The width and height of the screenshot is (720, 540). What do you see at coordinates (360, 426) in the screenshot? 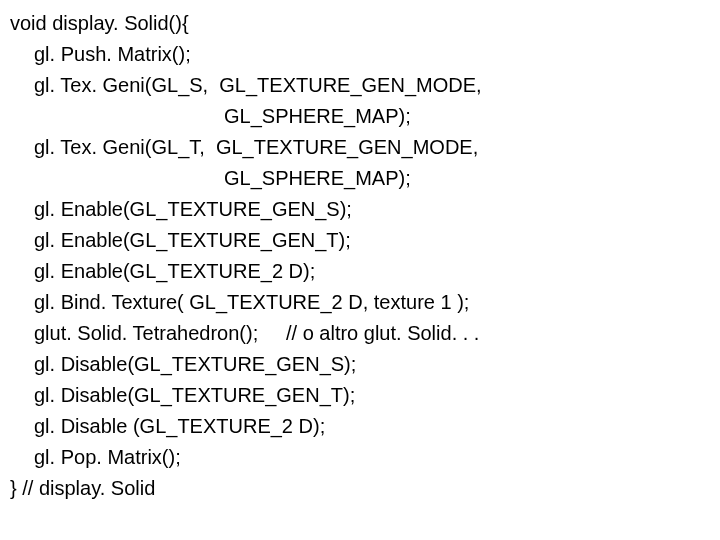
I see `code-line-14: gl. Disable (GL_TEXTURE_2 D);` at bounding box center [360, 426].